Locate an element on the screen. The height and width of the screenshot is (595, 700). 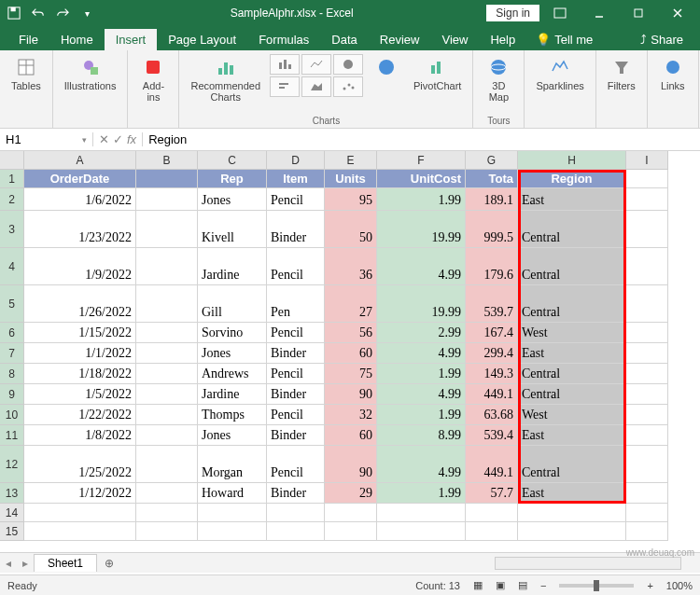
cell-region: West is located at coordinates (572, 415).